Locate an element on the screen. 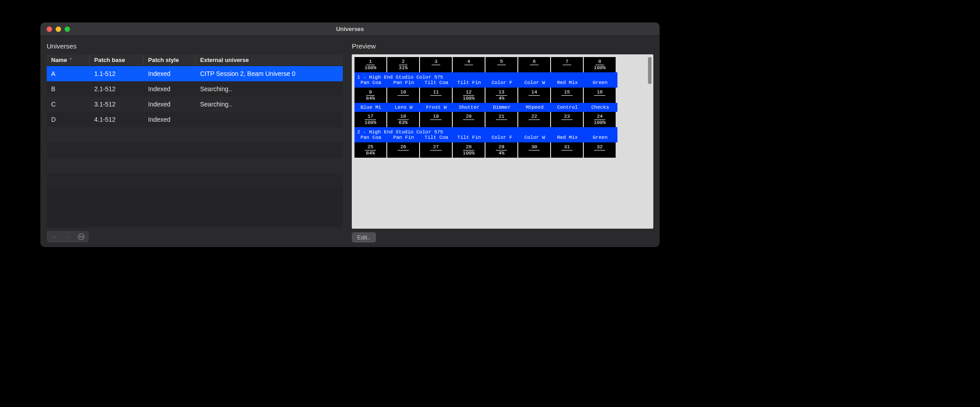  column-external-universe: External universe is located at coordinates (269, 60).